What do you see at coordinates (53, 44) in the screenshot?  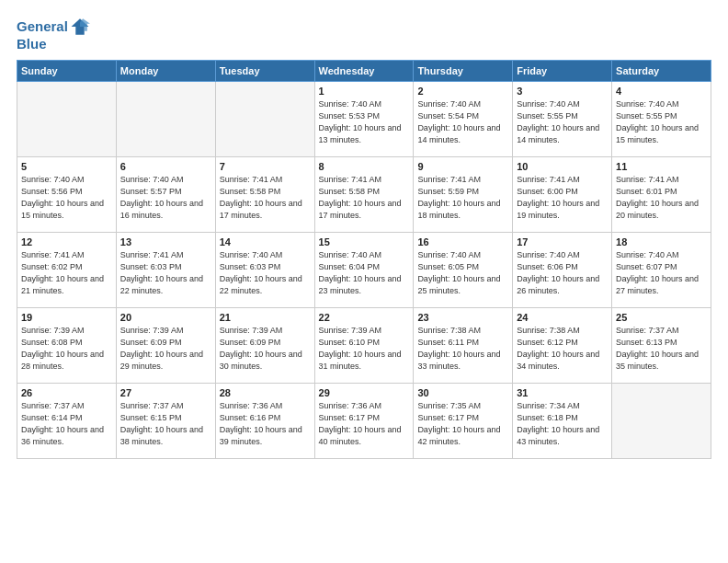 I see `logo-blue: Blue` at bounding box center [53, 44].